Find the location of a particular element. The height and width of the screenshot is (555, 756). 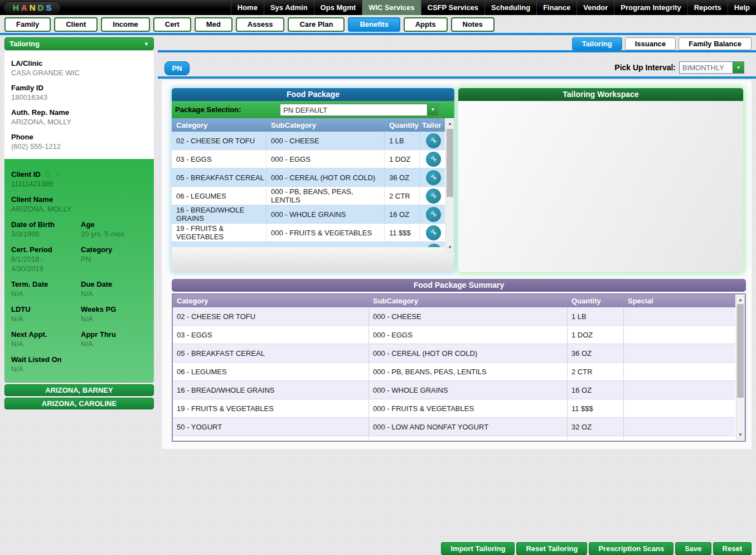

sidebar-section-dropdown: Tailoring ▼ is located at coordinates (79, 44).